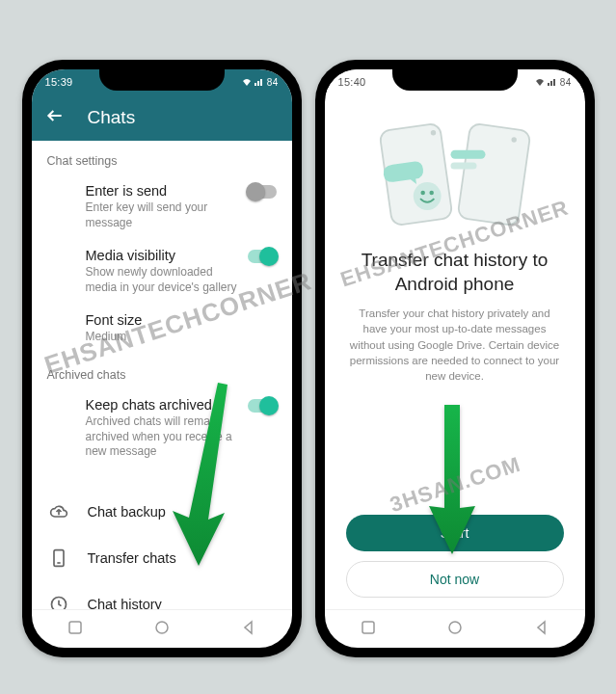 The width and height of the screenshot is (616, 694). I want to click on toggle-media-visibility, so click(262, 256).